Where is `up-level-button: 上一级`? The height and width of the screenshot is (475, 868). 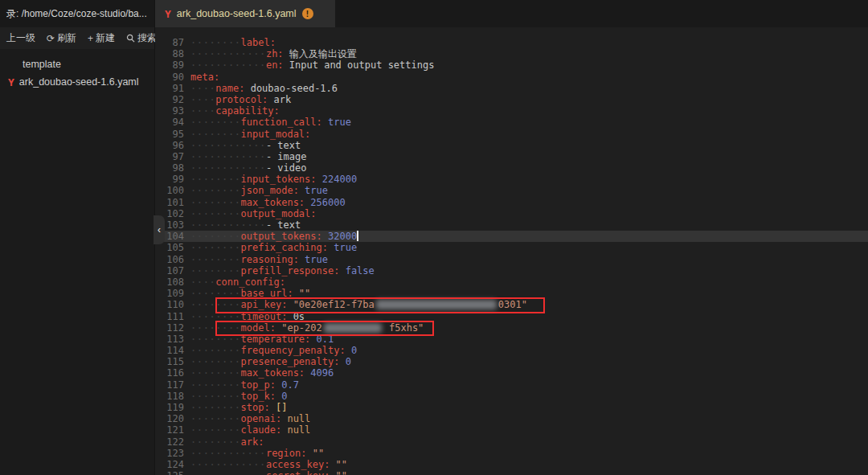 up-level-button: 上一级 is located at coordinates (21, 39).